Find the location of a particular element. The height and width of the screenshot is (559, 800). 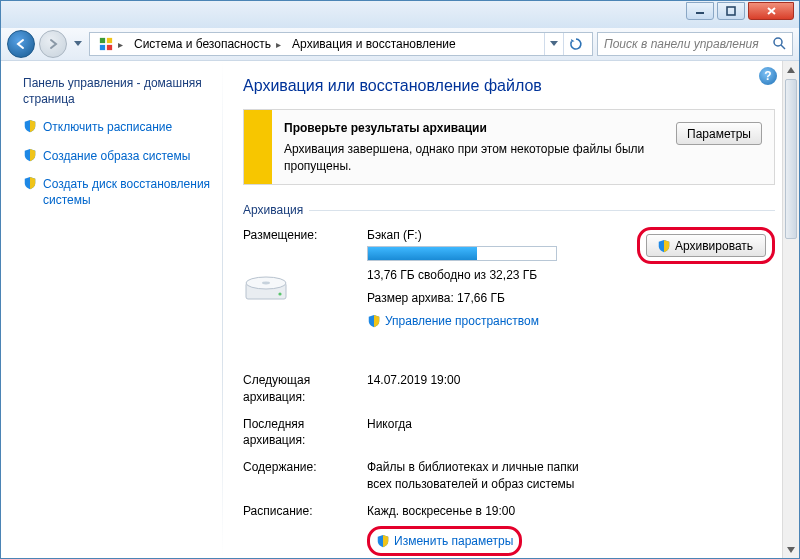

minimize-icon is located at coordinates (700, 11).